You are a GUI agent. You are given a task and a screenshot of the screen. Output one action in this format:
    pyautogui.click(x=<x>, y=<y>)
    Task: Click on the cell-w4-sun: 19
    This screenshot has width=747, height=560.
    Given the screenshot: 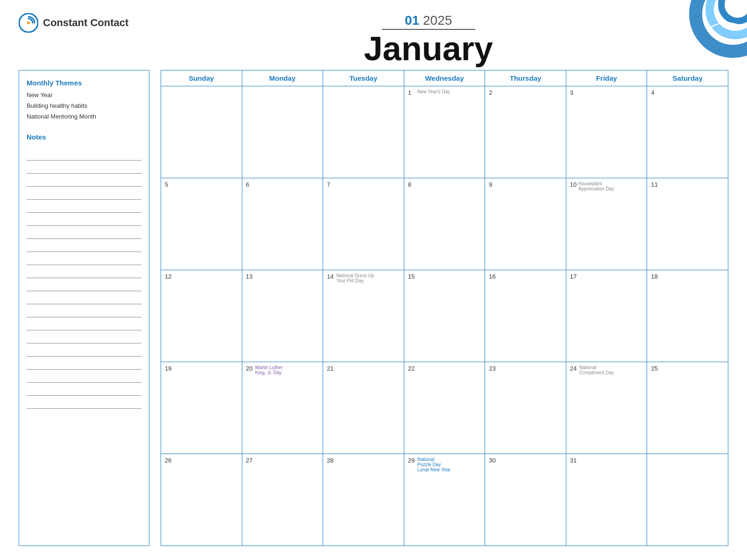 What is the action you would take?
    pyautogui.click(x=202, y=408)
    